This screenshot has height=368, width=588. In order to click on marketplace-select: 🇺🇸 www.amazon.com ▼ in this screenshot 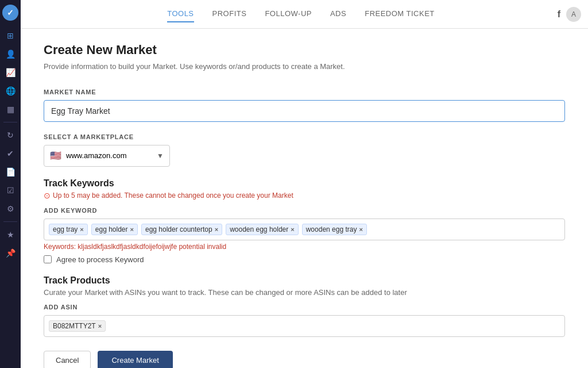, I will do `click(107, 156)`.